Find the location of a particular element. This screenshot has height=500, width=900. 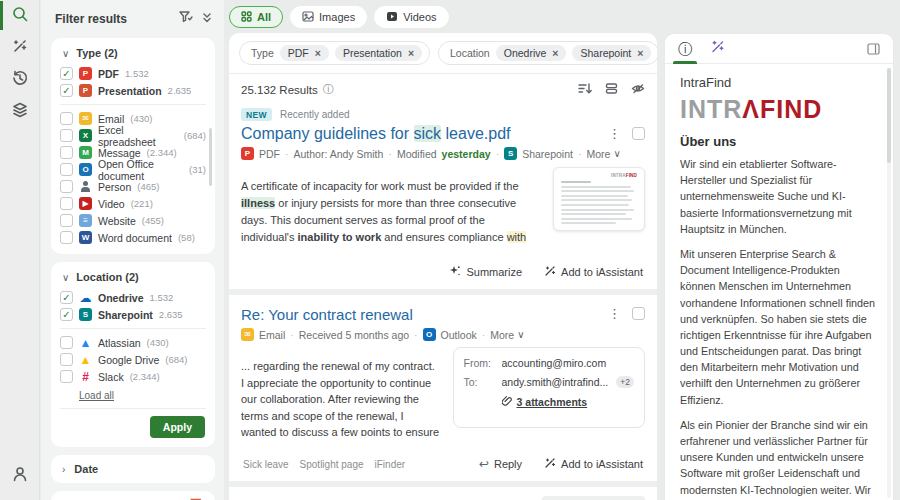

intrafind-logo: INTRΛFIND is located at coordinates (779, 110).